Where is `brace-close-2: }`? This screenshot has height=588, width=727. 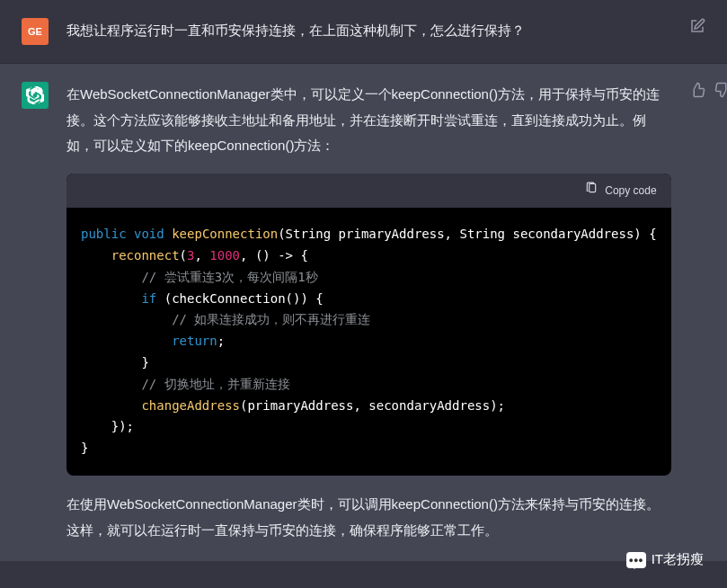 brace-close-2: } is located at coordinates (84, 448).